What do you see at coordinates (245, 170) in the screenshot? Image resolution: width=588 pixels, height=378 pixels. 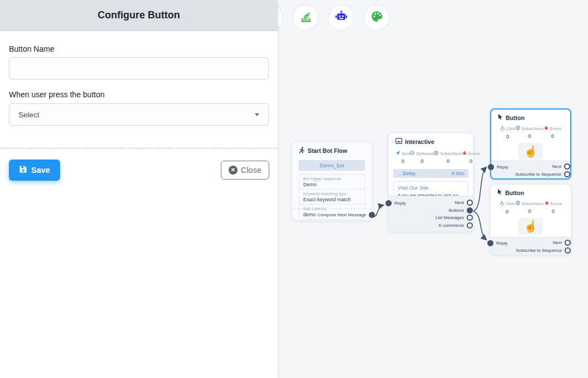 I see `close-button: ✕ Close` at bounding box center [245, 170].